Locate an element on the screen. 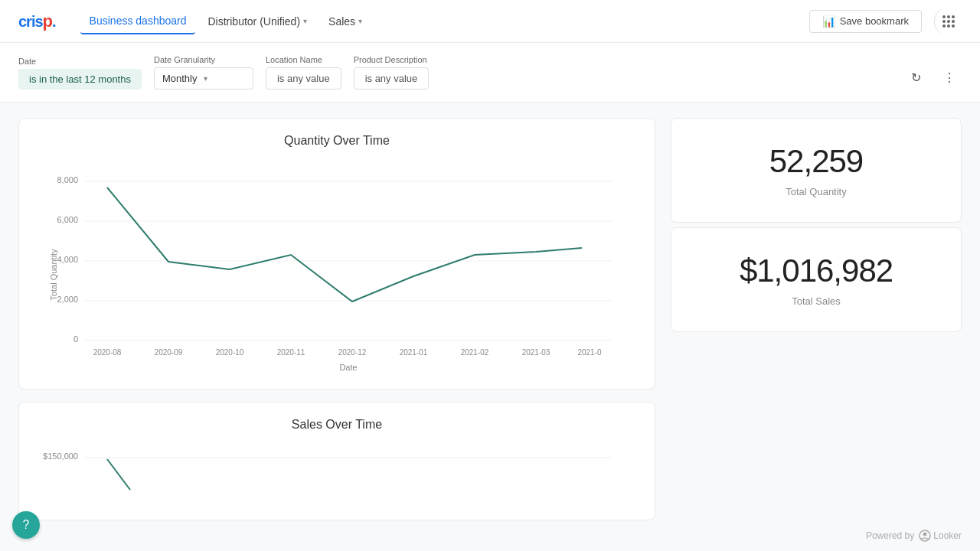 The width and height of the screenshot is (980, 551). logo: crisp. is located at coordinates (37, 21).